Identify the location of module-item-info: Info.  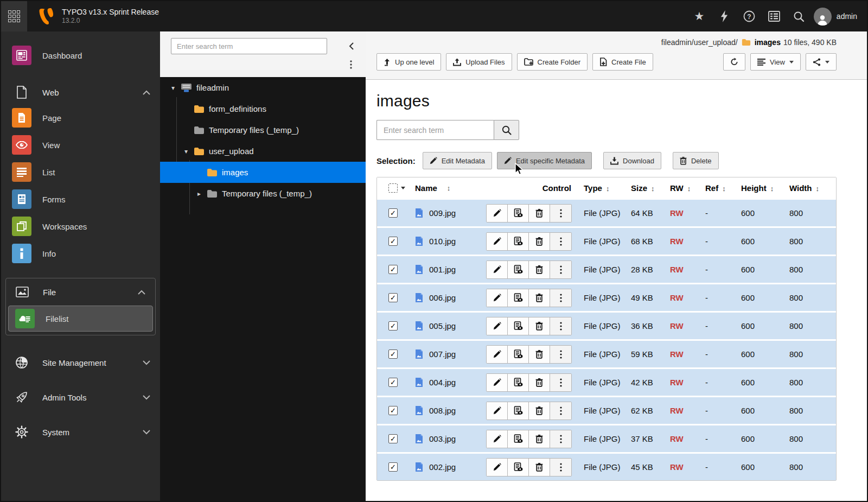
(80, 253).